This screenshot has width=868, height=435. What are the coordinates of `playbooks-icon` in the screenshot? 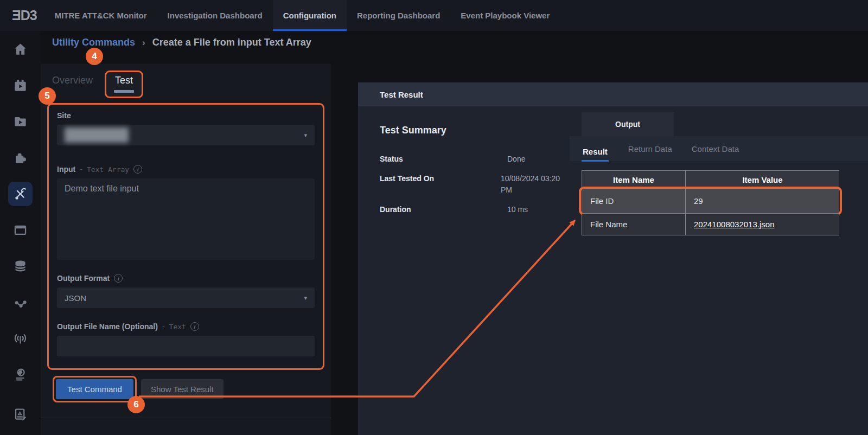 It's located at (21, 121).